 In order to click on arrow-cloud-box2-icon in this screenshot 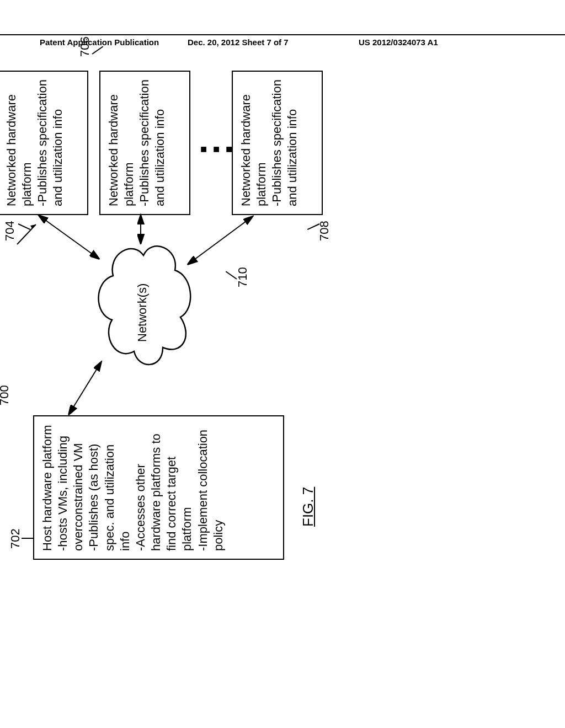, I will do `click(141, 229)`.